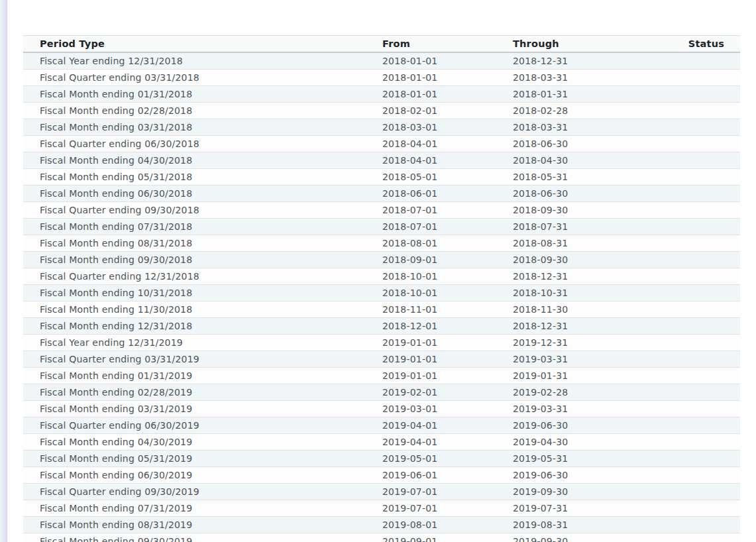 Image resolution: width=756 pixels, height=542 pixels. I want to click on cell-period-type: Fiscal Month ending 02/28/2019, so click(195, 392).